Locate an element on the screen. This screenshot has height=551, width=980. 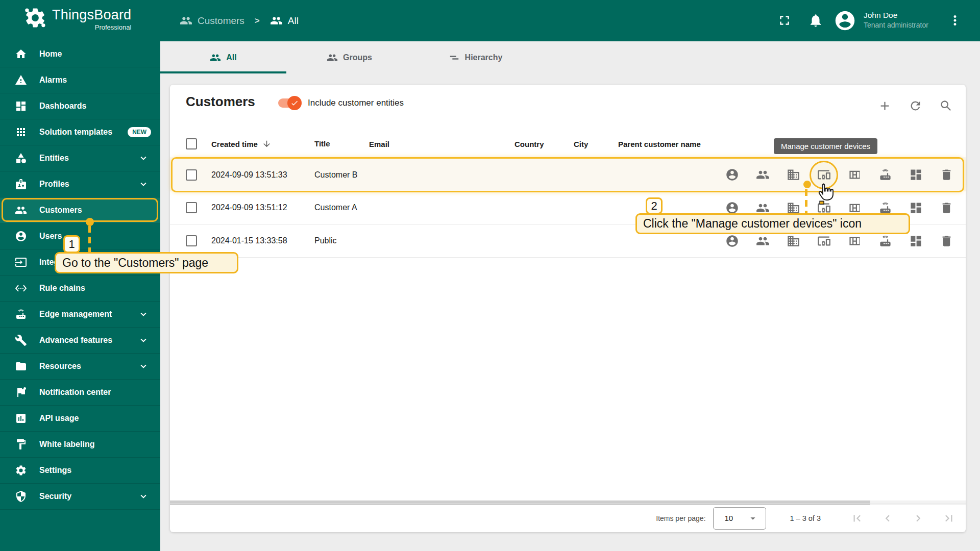
sidebar-item-white-labeling: White labeling is located at coordinates (80, 445).